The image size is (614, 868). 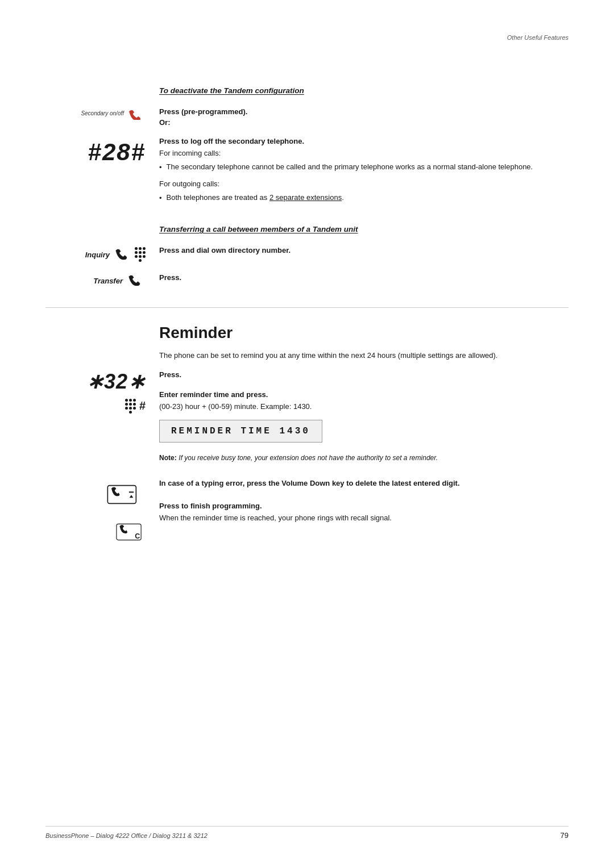 I want to click on hash28-row: #28# Press to log off the secondary tele…, so click(x=307, y=173).